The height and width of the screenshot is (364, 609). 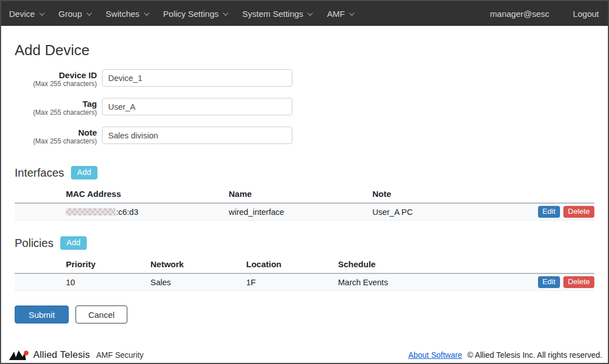 What do you see at coordinates (429, 282) in the screenshot?
I see `policy-schedule-cell: March Events` at bounding box center [429, 282].